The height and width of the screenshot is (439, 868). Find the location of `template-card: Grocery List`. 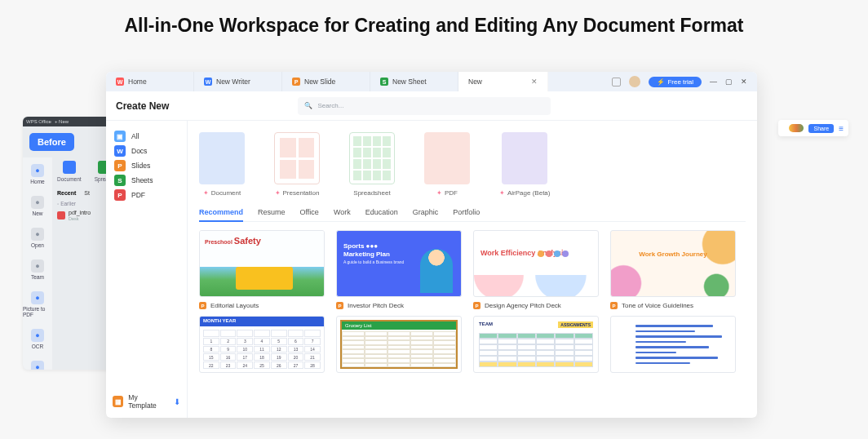

template-card: Grocery List is located at coordinates (399, 344).